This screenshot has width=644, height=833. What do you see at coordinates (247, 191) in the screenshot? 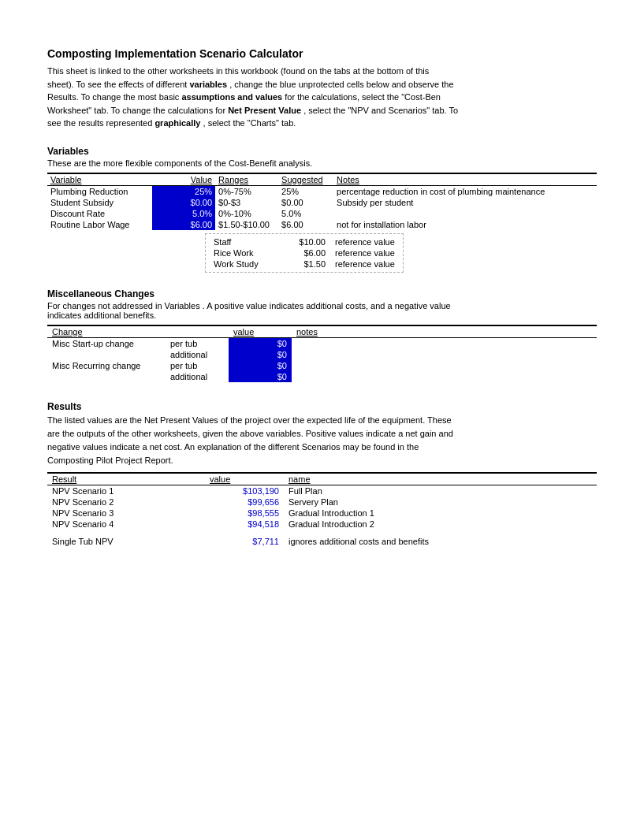
I see `var-ranges: 0%-75%` at bounding box center [247, 191].